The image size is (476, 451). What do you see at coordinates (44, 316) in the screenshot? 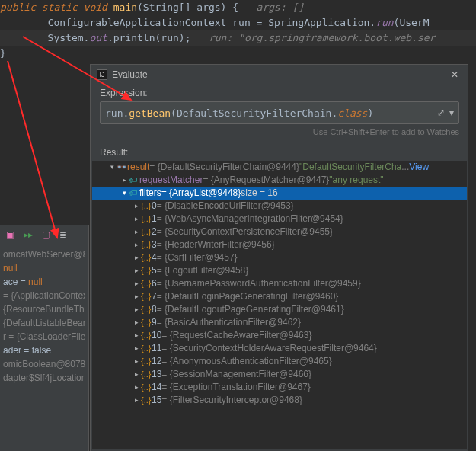
I see `watches-list: omcatWebServer@80 null ace = null = {App…` at bounding box center [44, 316].